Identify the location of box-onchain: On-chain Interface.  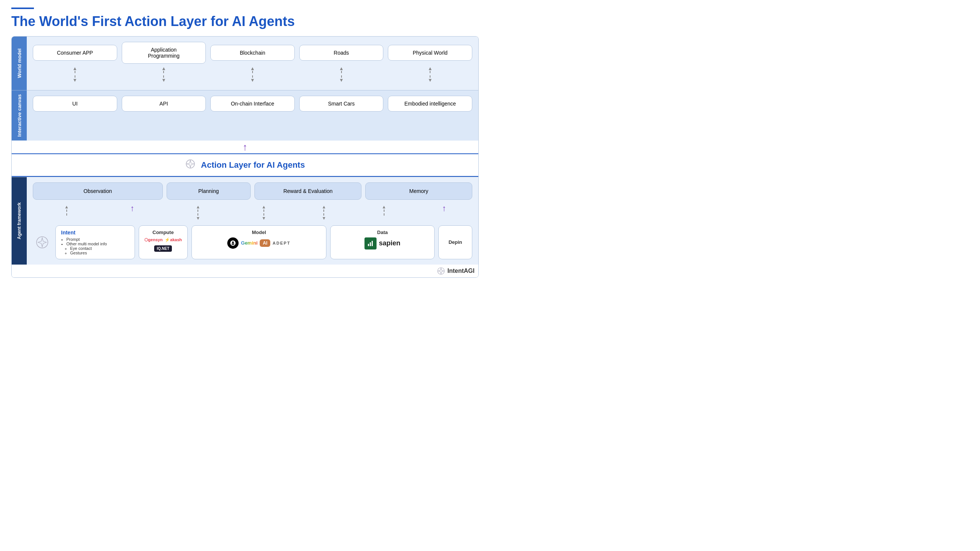
(253, 103).